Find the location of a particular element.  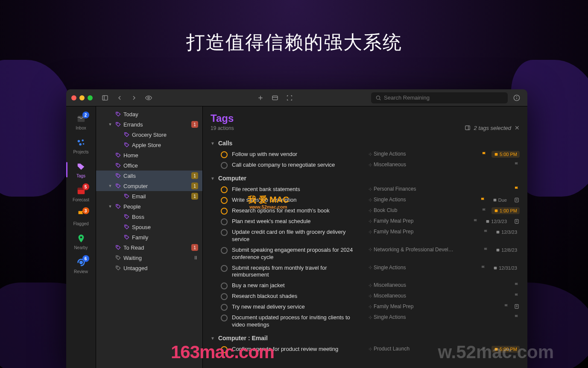

task-project: ⊹Family Meal Prep is located at coordinates (411, 232).